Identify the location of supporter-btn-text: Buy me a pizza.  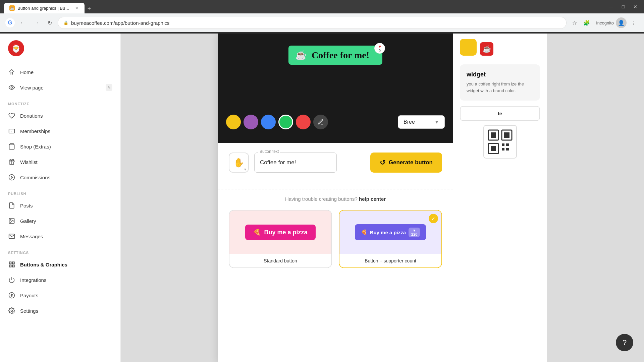
(388, 233).